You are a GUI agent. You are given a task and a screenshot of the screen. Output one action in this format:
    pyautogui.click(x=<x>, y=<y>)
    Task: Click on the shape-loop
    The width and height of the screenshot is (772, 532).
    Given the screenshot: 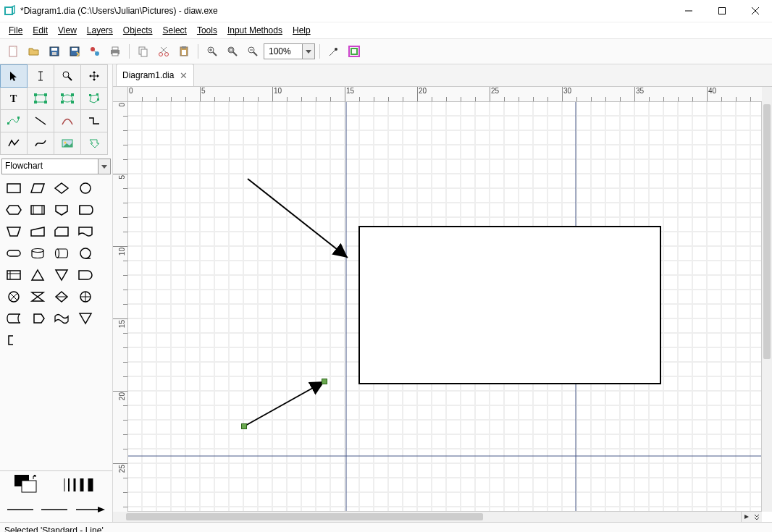 What is the action you would take?
    pyautogui.click(x=38, y=318)
    